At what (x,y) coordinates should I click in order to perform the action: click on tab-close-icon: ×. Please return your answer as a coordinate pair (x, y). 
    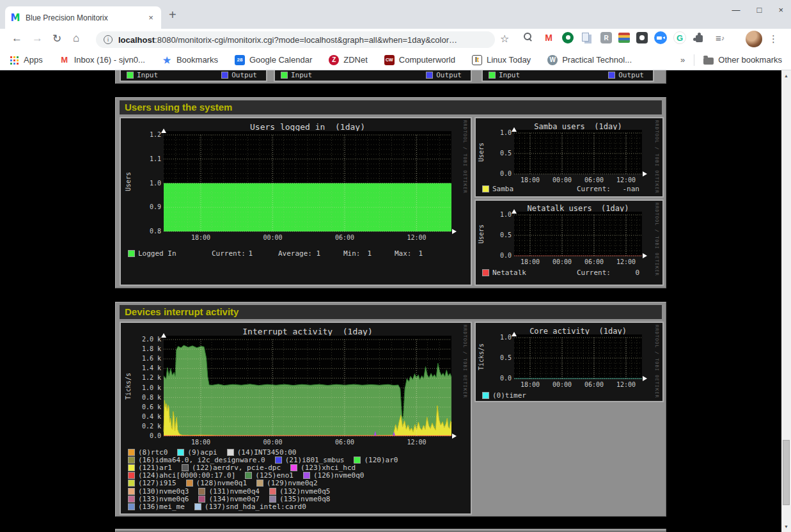
    Looking at the image, I should click on (151, 18).